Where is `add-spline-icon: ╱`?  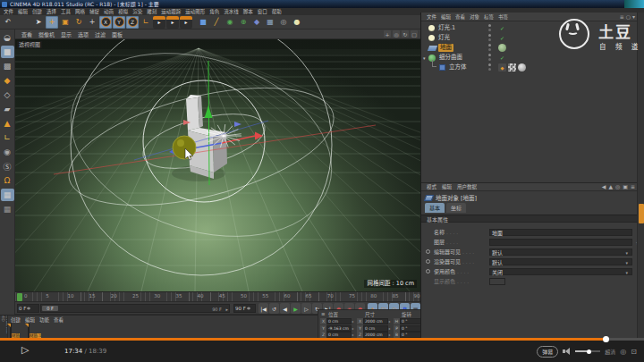 add-spline-icon: ╱ is located at coordinates (216, 22).